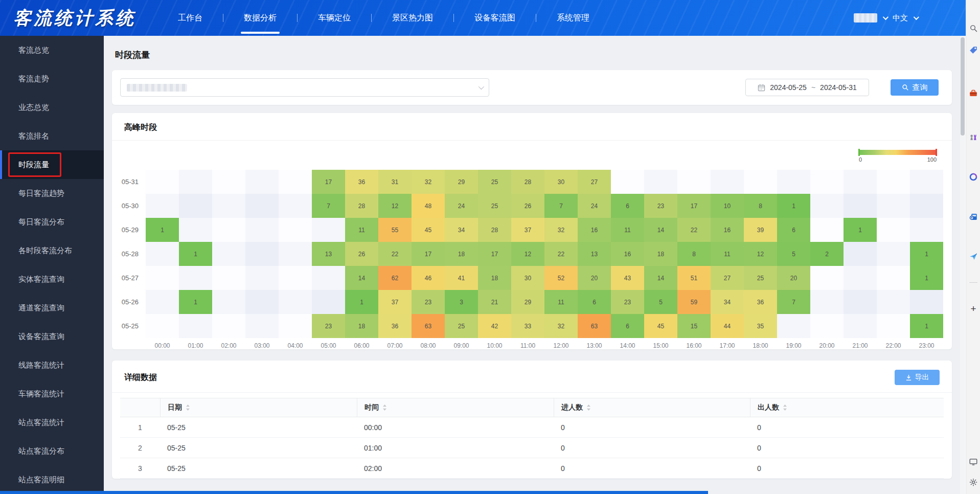 The height and width of the screenshot is (494, 980). Describe the element at coordinates (455, 408) in the screenshot. I see `table-header-2: 时间` at that location.